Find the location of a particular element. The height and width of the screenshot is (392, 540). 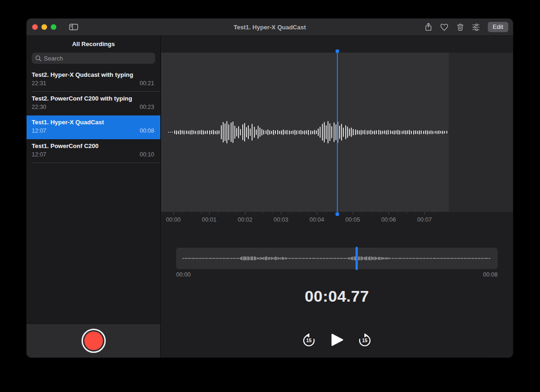

playhead-line is located at coordinates (337, 133).